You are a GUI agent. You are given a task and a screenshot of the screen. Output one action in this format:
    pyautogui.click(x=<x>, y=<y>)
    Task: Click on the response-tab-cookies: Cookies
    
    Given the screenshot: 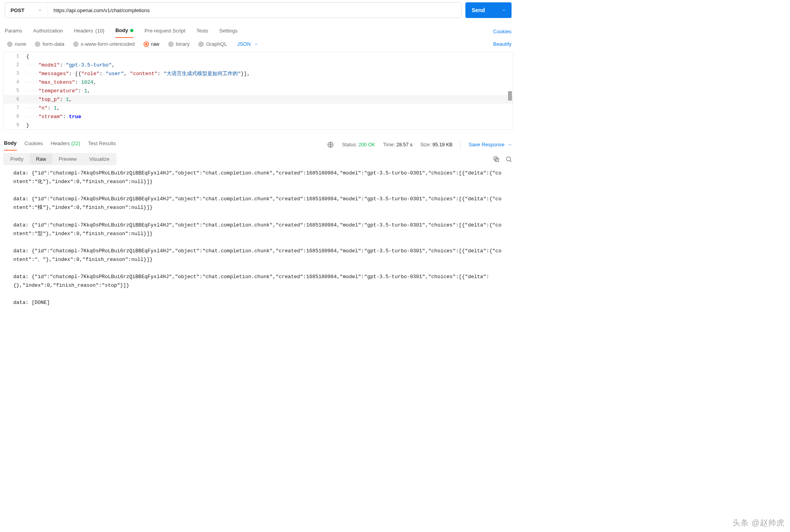 What is the action you would take?
    pyautogui.click(x=34, y=145)
    